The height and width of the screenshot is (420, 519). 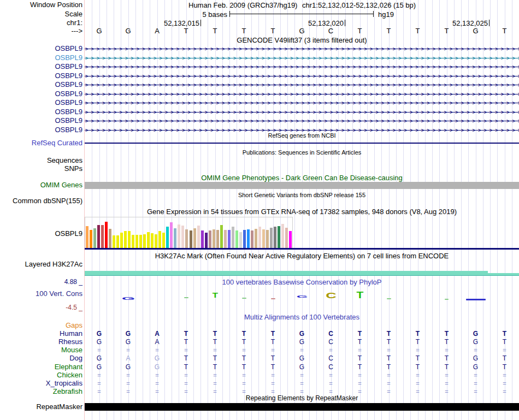 What do you see at coordinates (186, 298) in the screenshot?
I see `conservation-dash` at bounding box center [186, 298].